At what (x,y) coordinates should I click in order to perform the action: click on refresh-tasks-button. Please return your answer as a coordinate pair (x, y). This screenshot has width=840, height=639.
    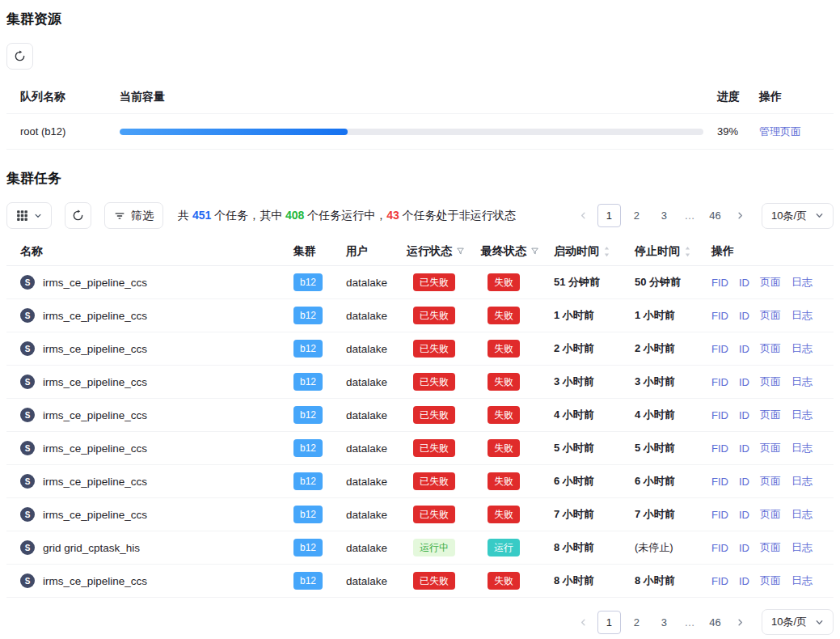
    Looking at the image, I should click on (78, 215).